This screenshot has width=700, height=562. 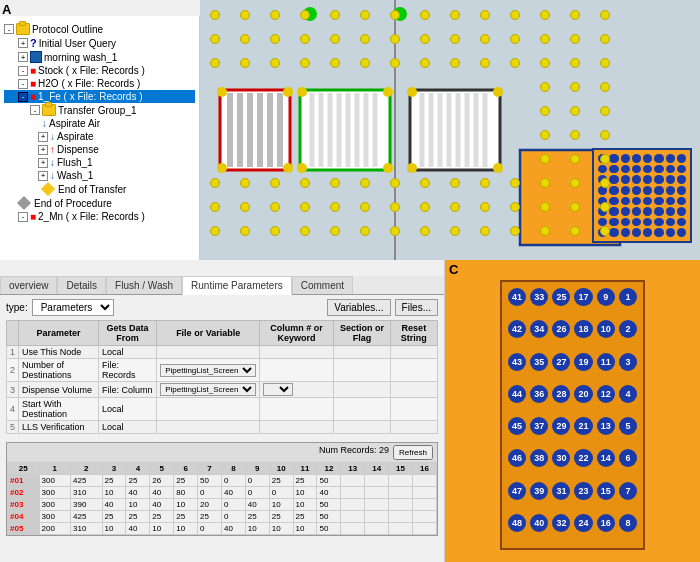 I want to click on pipette-icon-wash: ↓, so click(x=52, y=176).